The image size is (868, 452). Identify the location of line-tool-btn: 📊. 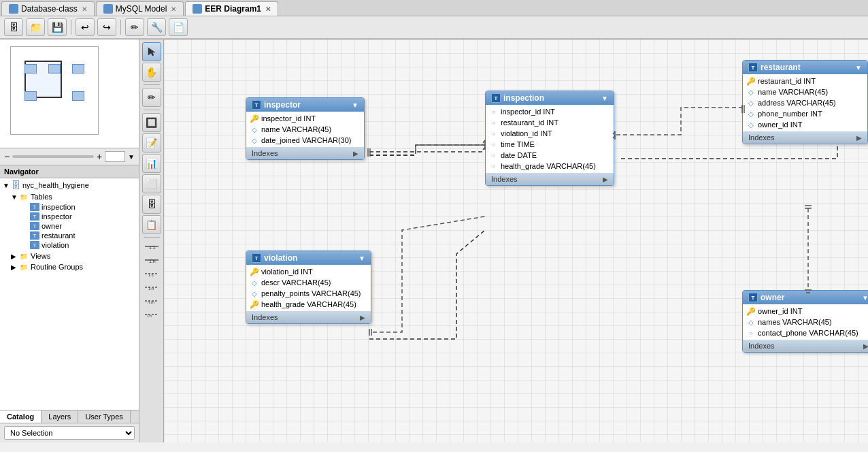
(152, 163).